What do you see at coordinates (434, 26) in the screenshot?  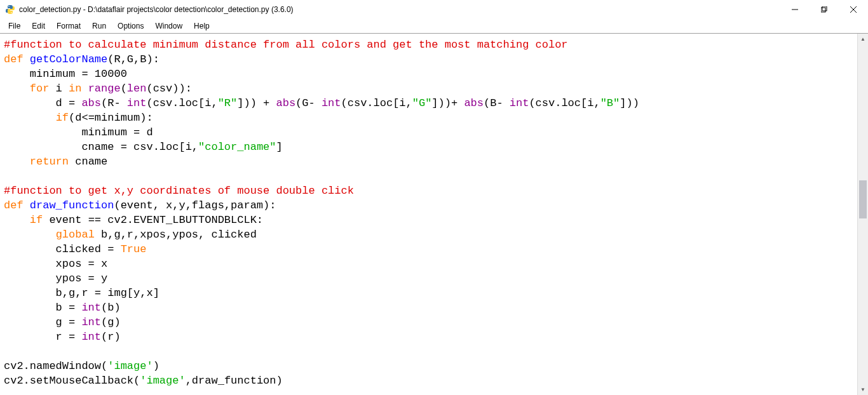 I see `menubar: File Edit Format Run Options Window Help` at bounding box center [434, 26].